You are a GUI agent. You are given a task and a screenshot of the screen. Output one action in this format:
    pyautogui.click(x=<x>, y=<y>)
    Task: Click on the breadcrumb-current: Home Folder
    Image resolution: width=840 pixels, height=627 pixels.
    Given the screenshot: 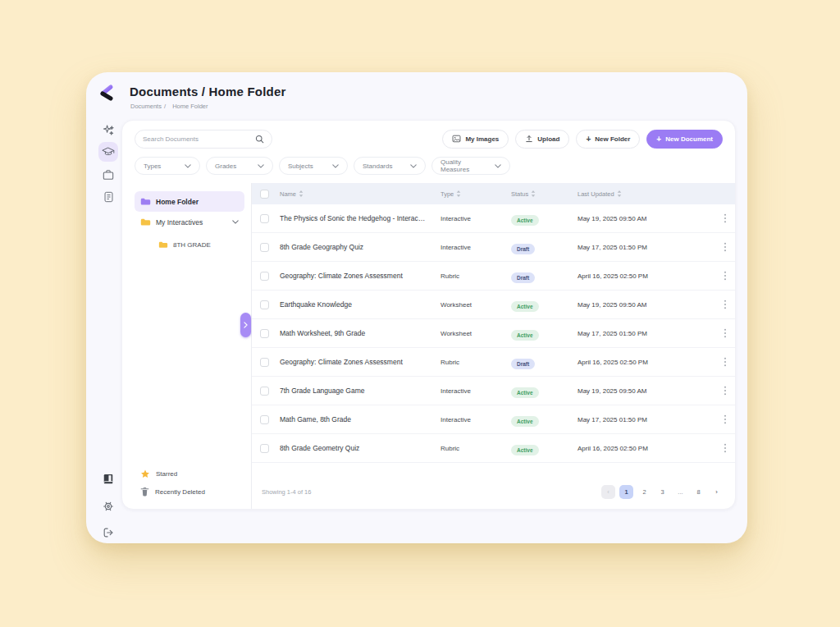 What is the action you would take?
    pyautogui.click(x=190, y=107)
    